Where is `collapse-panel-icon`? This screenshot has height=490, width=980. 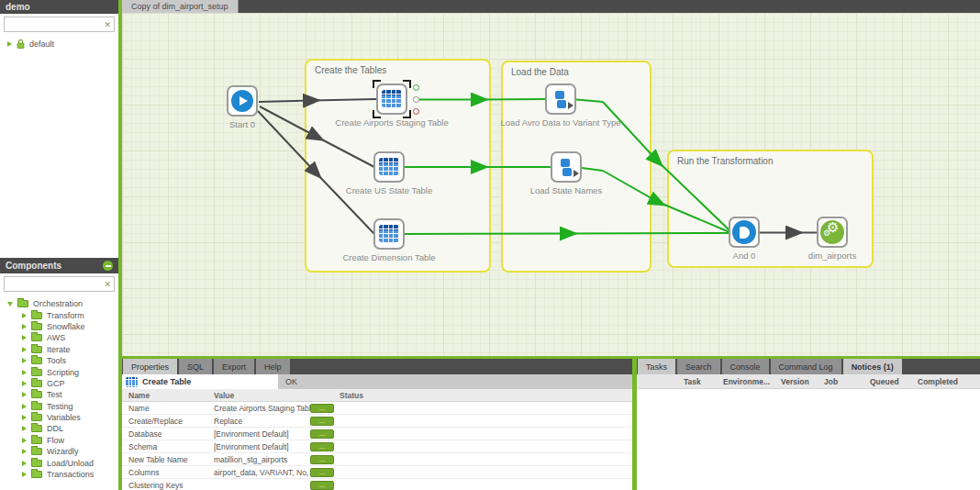
collapse-panel-icon is located at coordinates (108, 266).